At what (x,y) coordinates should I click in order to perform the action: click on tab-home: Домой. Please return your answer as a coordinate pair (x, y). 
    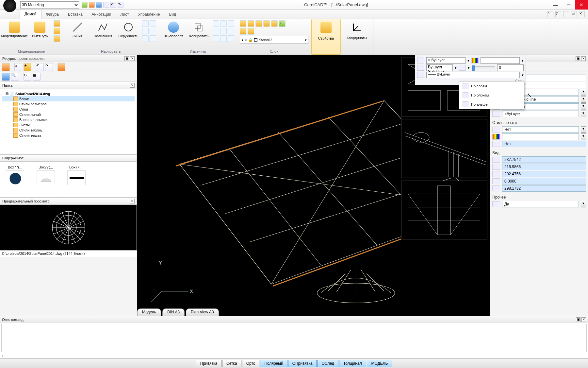
    Looking at the image, I should click on (31, 14).